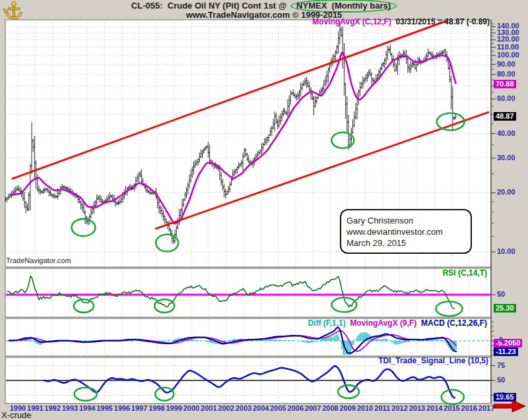 This screenshot has height=420, width=528. I want to click on tdi-panel-label: TDI_Trade_Signal_Line (10,5), so click(433, 361).